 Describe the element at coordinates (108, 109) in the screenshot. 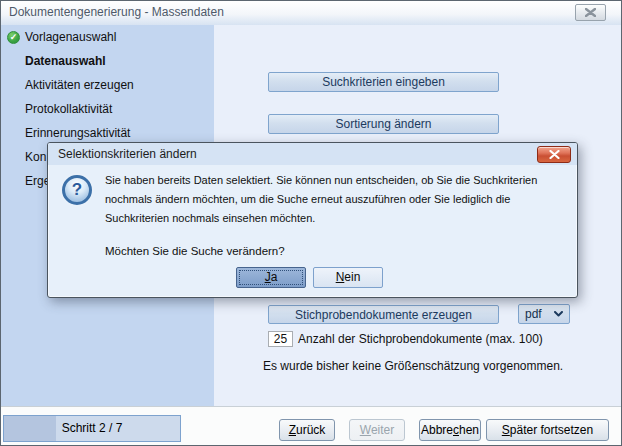

I see `sidebar-item-protokollaktivitaet: Protokollaktivität` at that location.